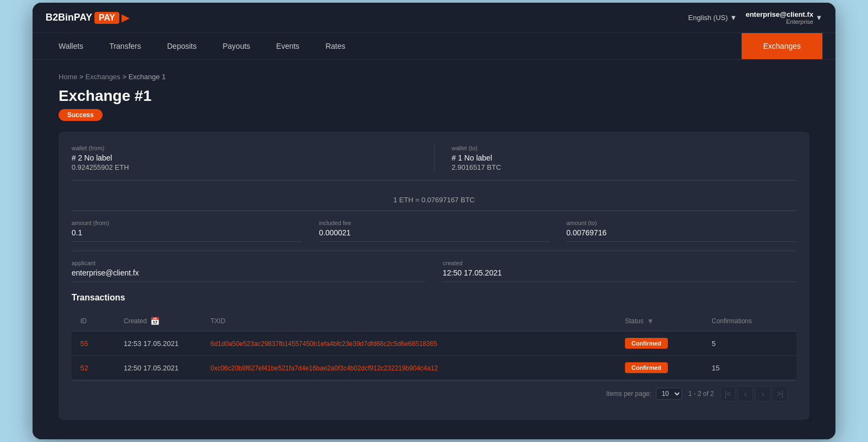 The width and height of the screenshot is (868, 442). I want to click on th-created: Created 📅, so click(167, 321).